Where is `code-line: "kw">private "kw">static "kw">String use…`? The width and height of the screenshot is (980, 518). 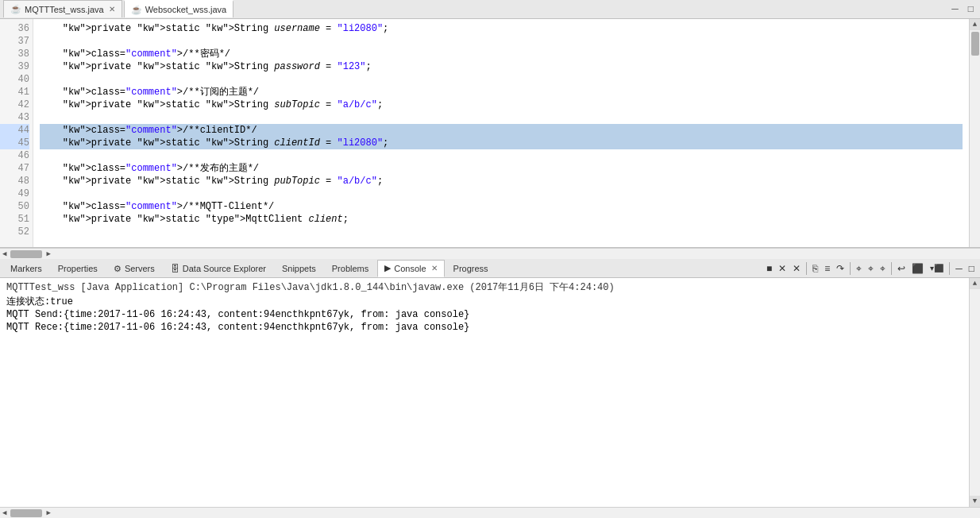 code-line: "kw">private "kw">static "kw">String use… is located at coordinates (501, 29).